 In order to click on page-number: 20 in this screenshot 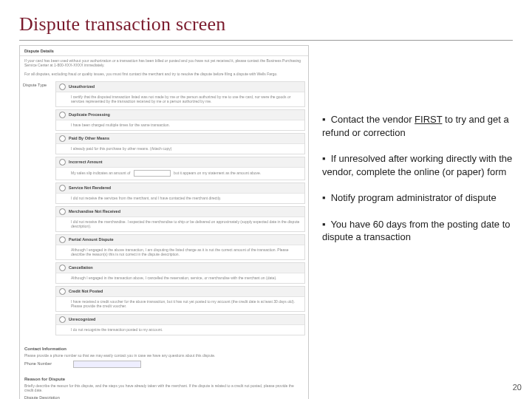, I will do `click(517, 387)`.